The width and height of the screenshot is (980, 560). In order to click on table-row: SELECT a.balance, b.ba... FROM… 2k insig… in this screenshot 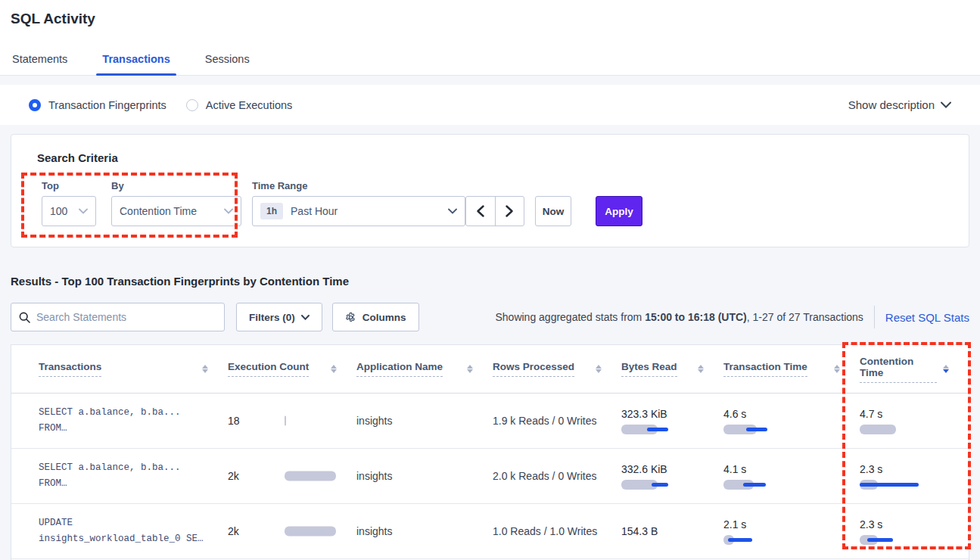, I will do `click(490, 477)`.